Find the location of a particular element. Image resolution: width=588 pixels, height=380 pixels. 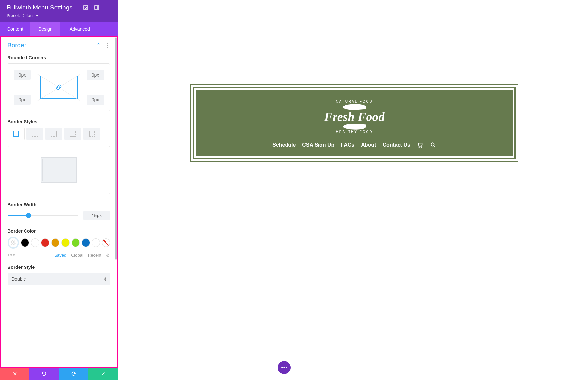

panel-footer: ✕ ✓ is located at coordinates (59, 374).